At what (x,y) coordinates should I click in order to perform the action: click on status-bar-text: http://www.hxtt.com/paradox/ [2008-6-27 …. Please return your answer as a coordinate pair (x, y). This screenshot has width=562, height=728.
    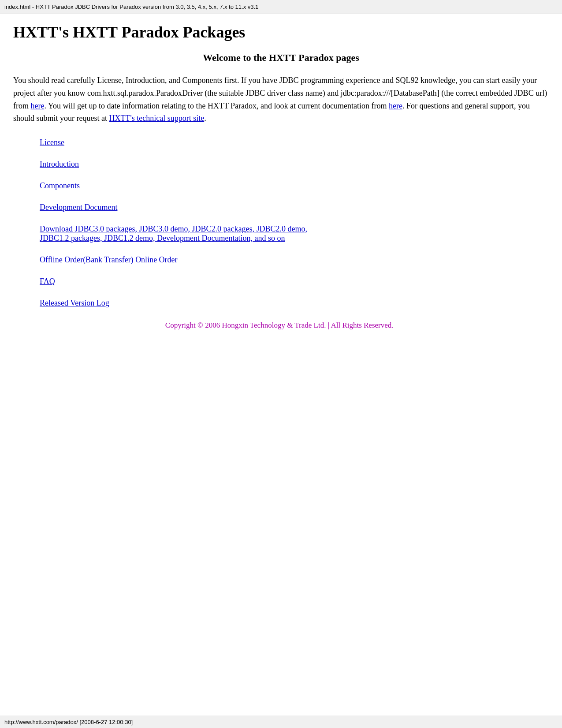
    Looking at the image, I should click on (69, 722).